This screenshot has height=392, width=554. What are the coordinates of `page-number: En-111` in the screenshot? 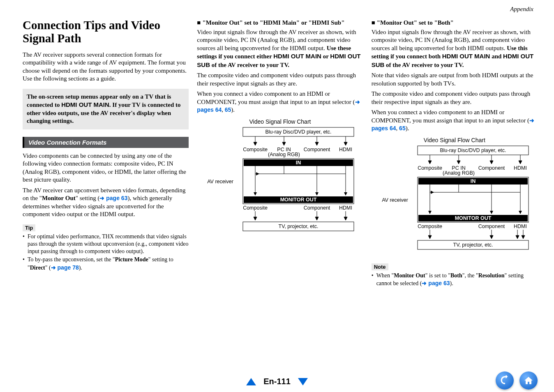 It's located at (277, 381).